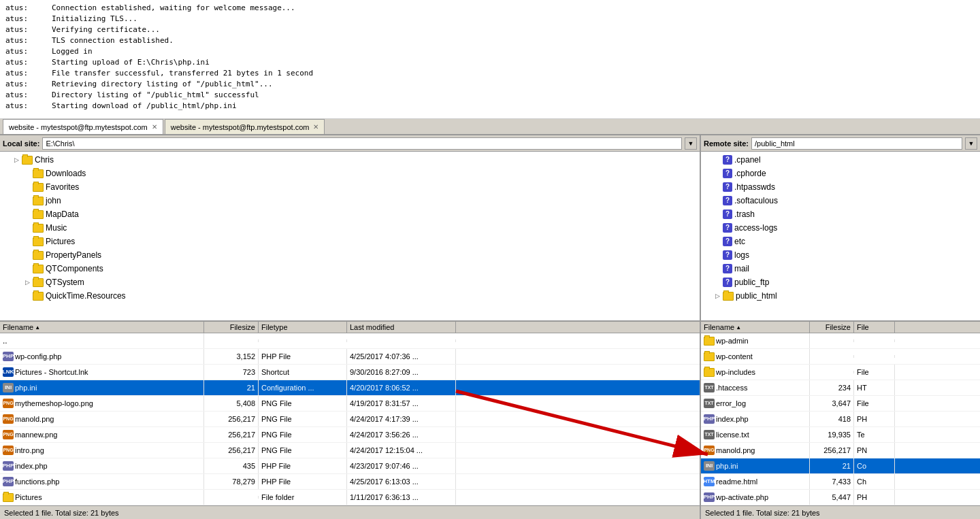  I want to click on local-file-row: PHPfunctions.php78,279PHP File4/25/2017 …, so click(350, 482).